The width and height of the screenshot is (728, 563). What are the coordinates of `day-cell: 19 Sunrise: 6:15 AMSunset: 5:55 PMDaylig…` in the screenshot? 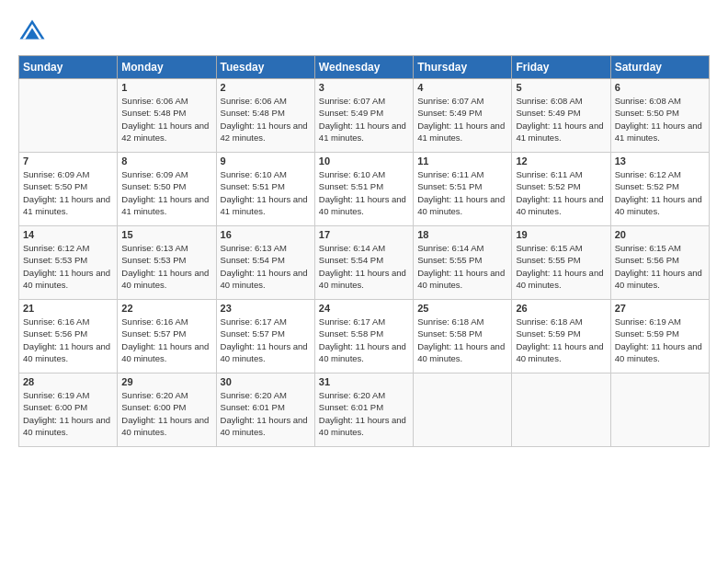 It's located at (561, 263).